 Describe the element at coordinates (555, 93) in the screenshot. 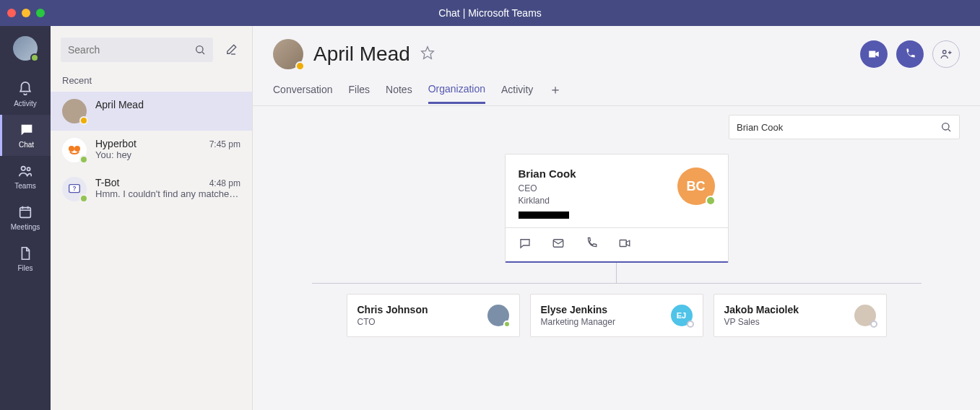

I see `add-tab-button: ＋` at that location.